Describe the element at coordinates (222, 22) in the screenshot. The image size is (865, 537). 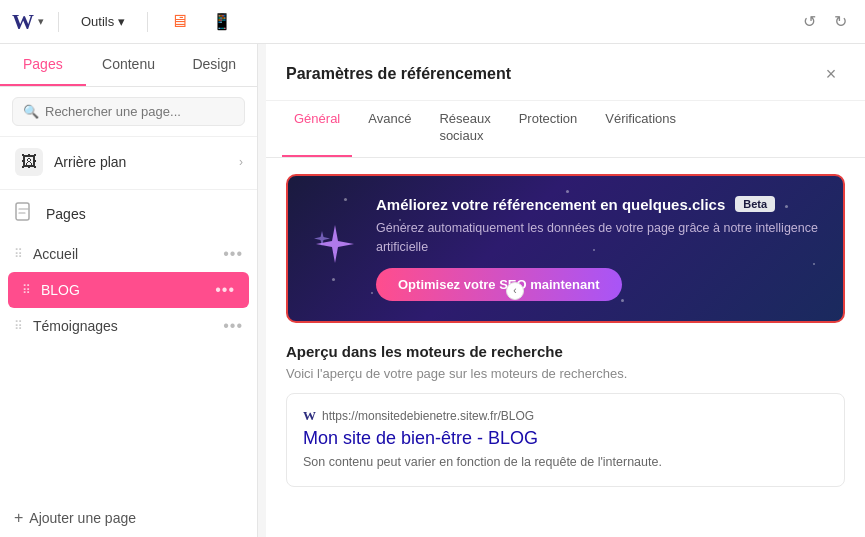
I see `mobile-icon: 📱` at that location.